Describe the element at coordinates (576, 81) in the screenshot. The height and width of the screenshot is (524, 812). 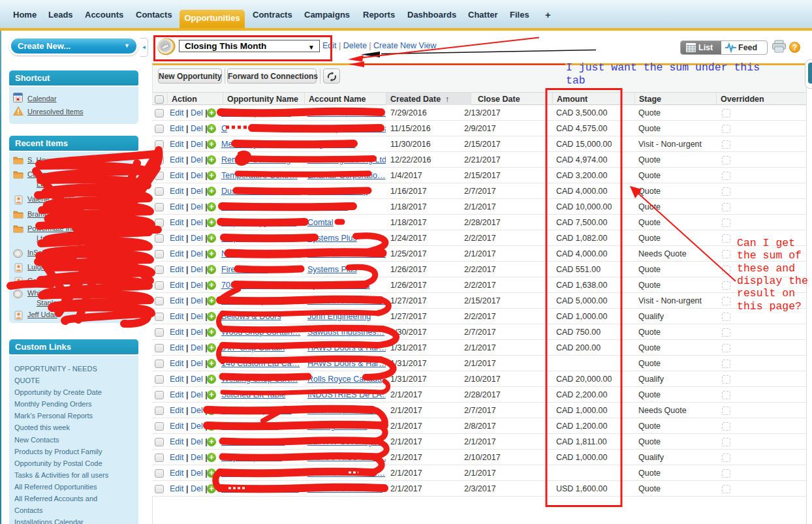
I see `svg-text: tab` at that location.